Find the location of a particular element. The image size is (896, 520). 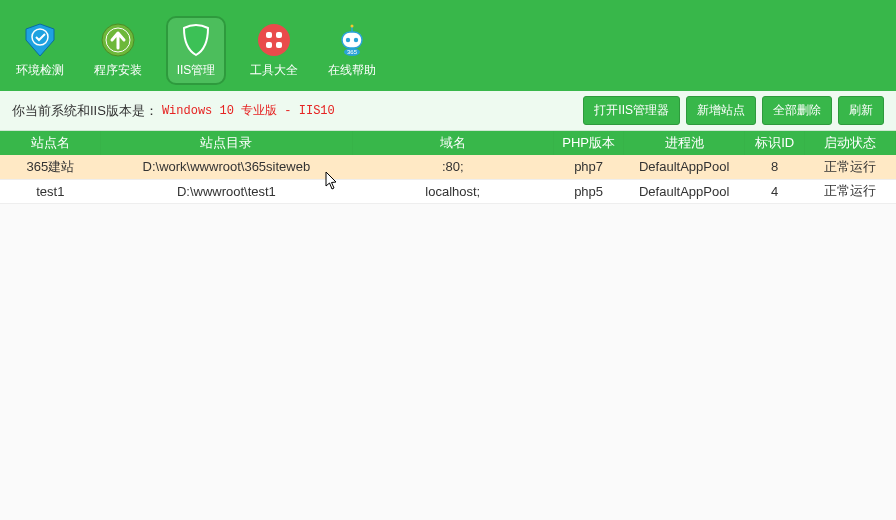

tool-label: 在线帮助 is located at coordinates (352, 70).